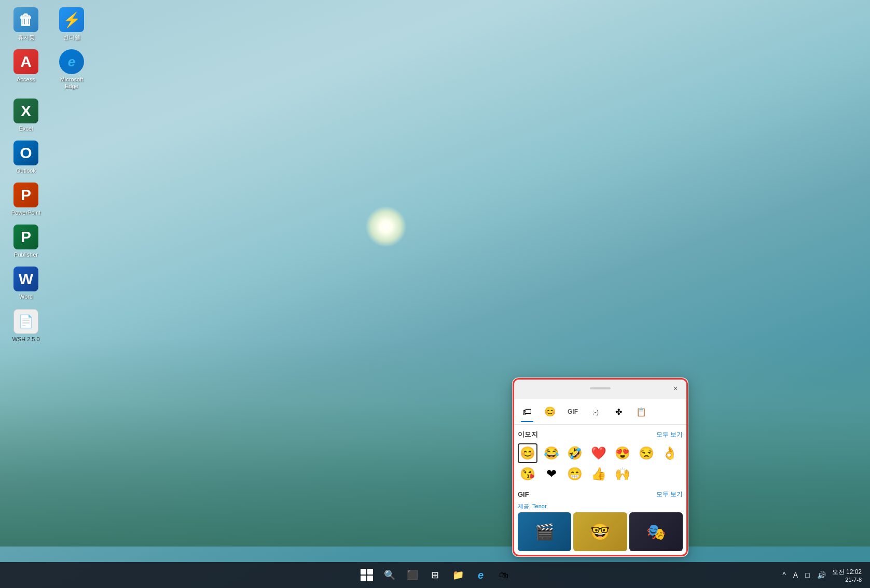 The image size is (870, 588). Describe the element at coordinates (26, 62) in the screenshot. I see `access-icon-img: A` at that location.